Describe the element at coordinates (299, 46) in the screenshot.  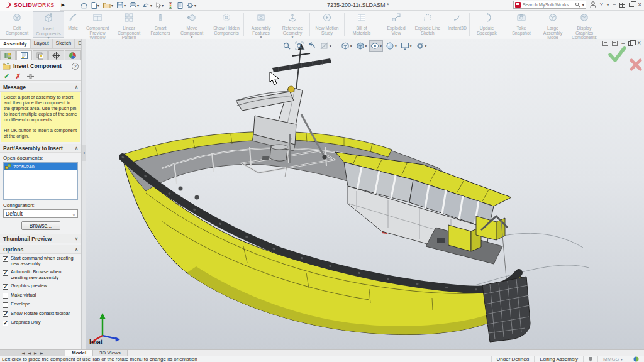
I see `zoom-to-area-button` at that location.